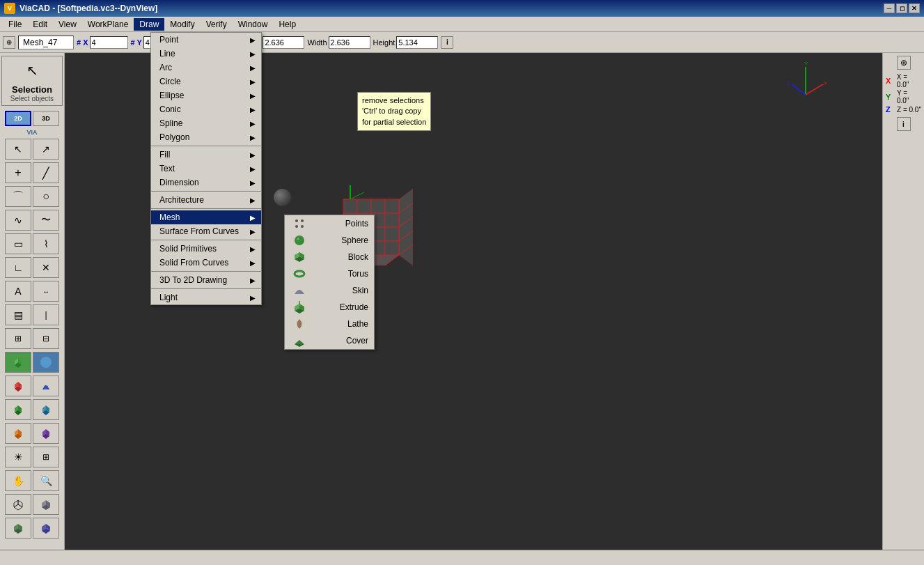 Image resolution: width=924 pixels, height=565 pixels. I want to click on grid-tool: ⊞, so click(18, 339).